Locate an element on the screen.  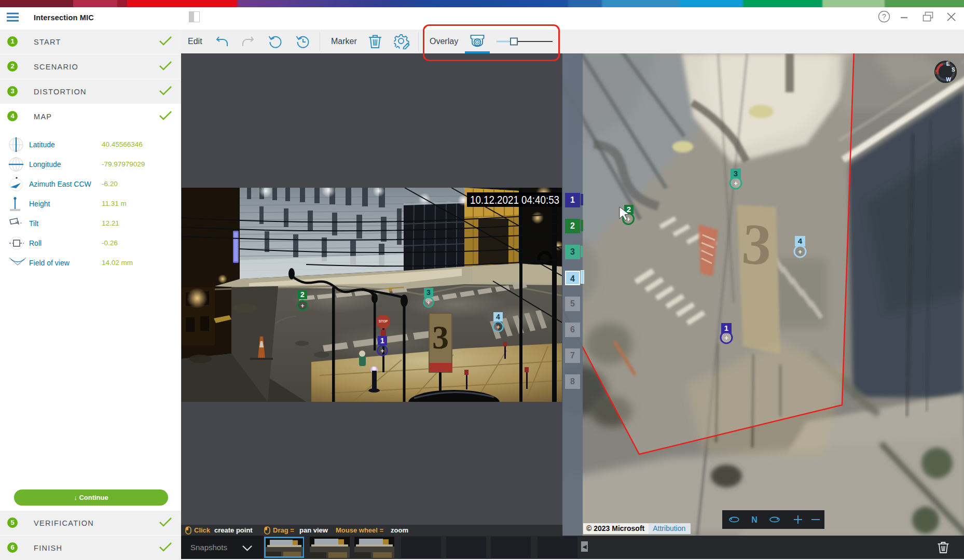
svg-text: STOP is located at coordinates (383, 321).